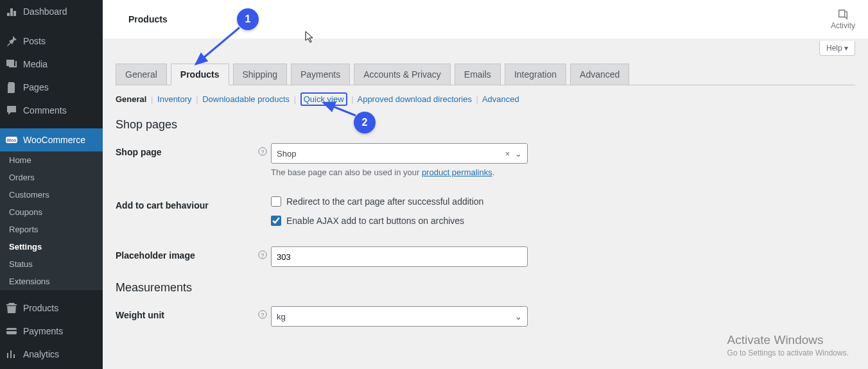 The image size is (868, 369). I want to click on sub-sections: General | Inventory | Downloadable produ…, so click(485, 99).